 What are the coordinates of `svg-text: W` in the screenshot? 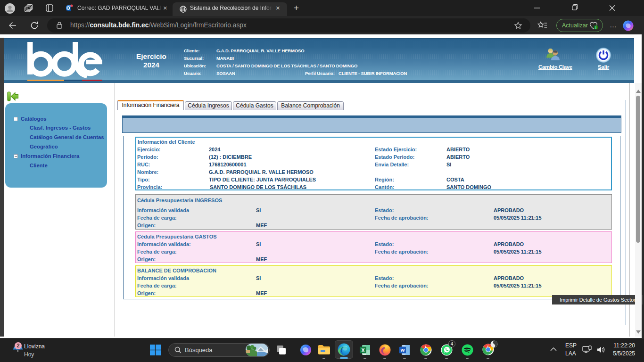 It's located at (403, 350).